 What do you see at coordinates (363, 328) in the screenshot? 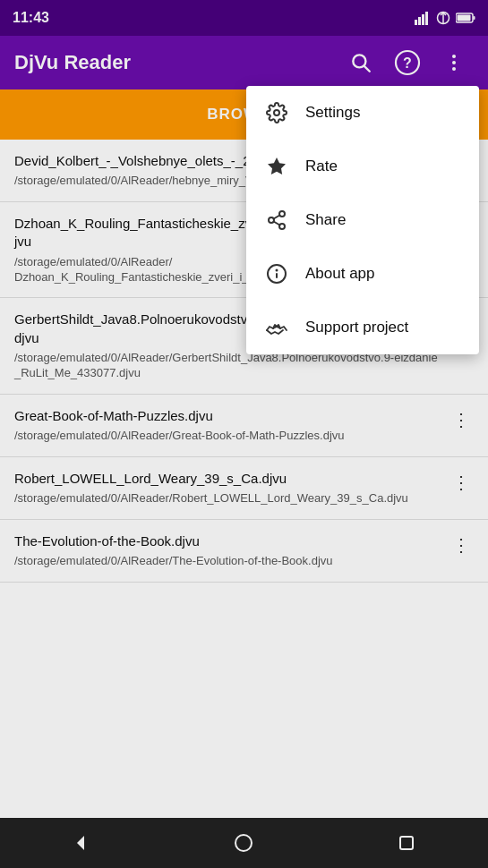
I see `menu-item-support: Support project` at bounding box center [363, 328].